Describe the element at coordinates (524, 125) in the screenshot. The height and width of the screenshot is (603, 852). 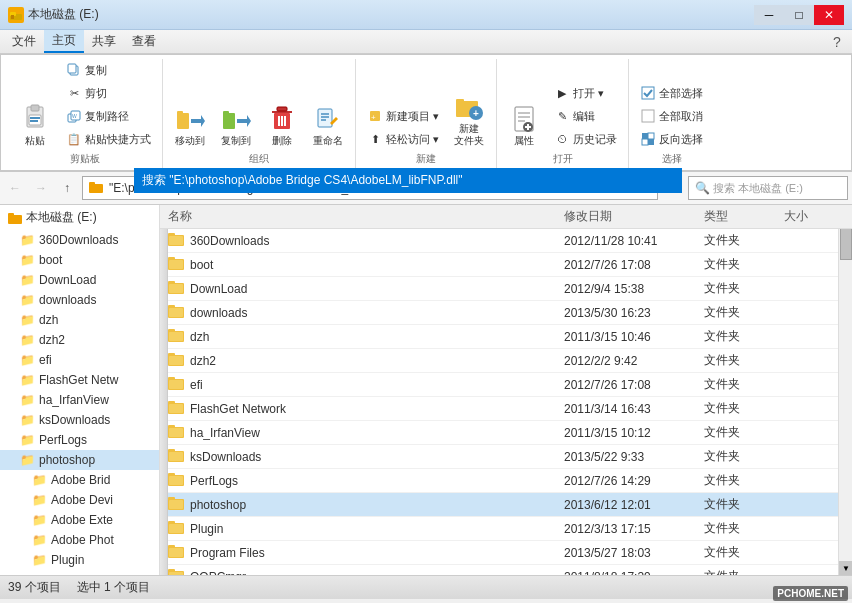
I see `properties-button: 属性` at that location.